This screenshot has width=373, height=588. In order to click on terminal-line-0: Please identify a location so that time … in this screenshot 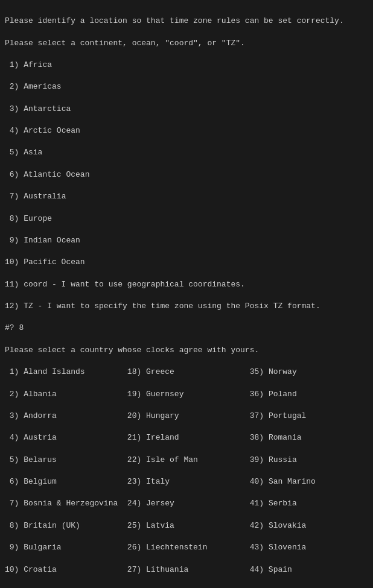, I will do `click(186, 21)`.